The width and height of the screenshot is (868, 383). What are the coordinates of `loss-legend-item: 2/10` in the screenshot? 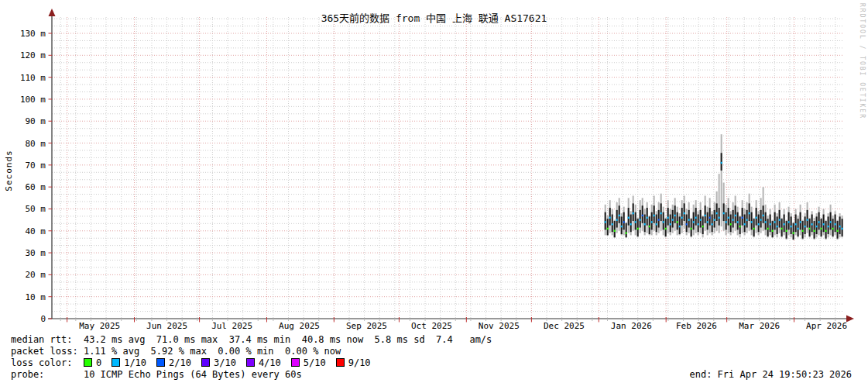 It's located at (173, 363).